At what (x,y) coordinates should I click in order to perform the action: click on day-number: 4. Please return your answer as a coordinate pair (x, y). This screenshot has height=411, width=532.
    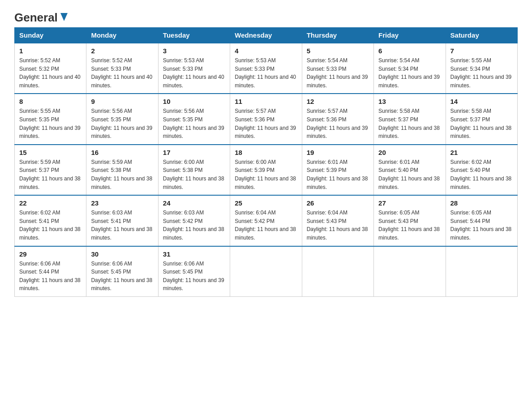
    Looking at the image, I should click on (266, 51).